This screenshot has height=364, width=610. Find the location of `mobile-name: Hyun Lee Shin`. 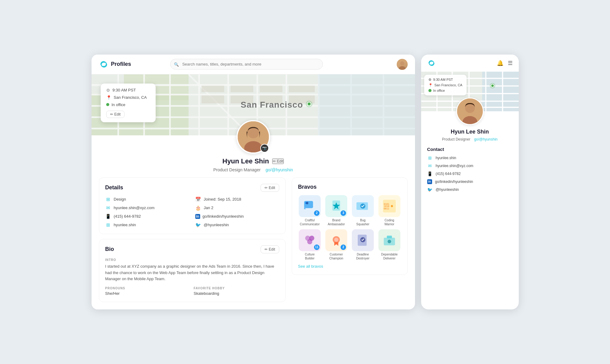

mobile-name: Hyun Lee Shin is located at coordinates (470, 132).